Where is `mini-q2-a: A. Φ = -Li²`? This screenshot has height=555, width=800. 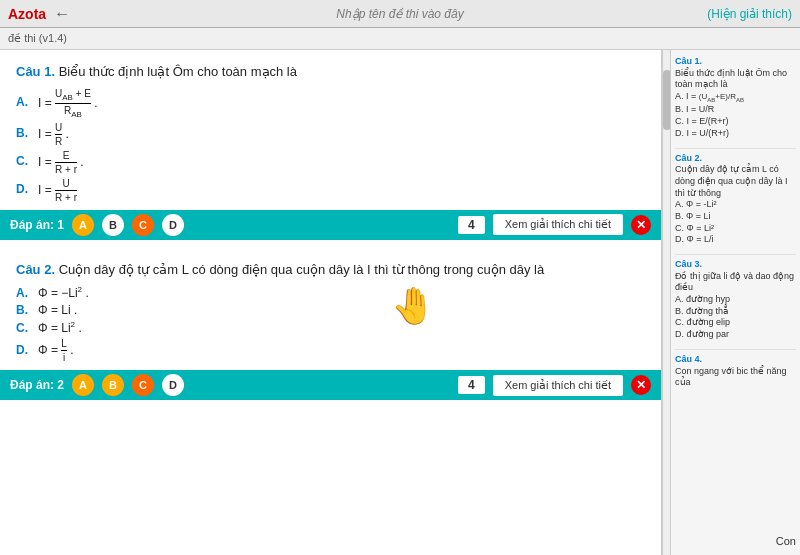
mini-q2-a: A. Φ = -Li² is located at coordinates (736, 205).